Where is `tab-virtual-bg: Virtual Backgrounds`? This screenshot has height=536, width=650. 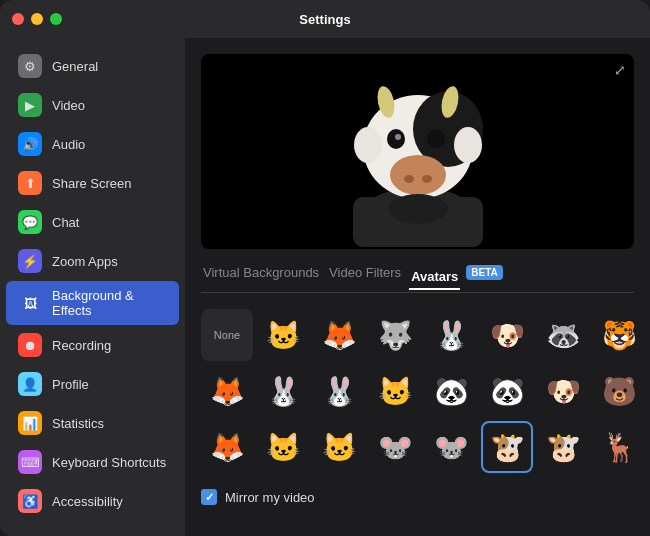
tab-virtual-bg: Virtual Backgrounds is located at coordinates (261, 272).